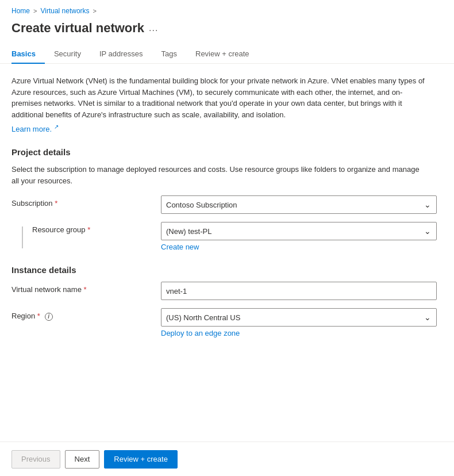 The height and width of the screenshot is (476, 454). What do you see at coordinates (78, 28) in the screenshot?
I see `page-title: Create virtual network` at bounding box center [78, 28].